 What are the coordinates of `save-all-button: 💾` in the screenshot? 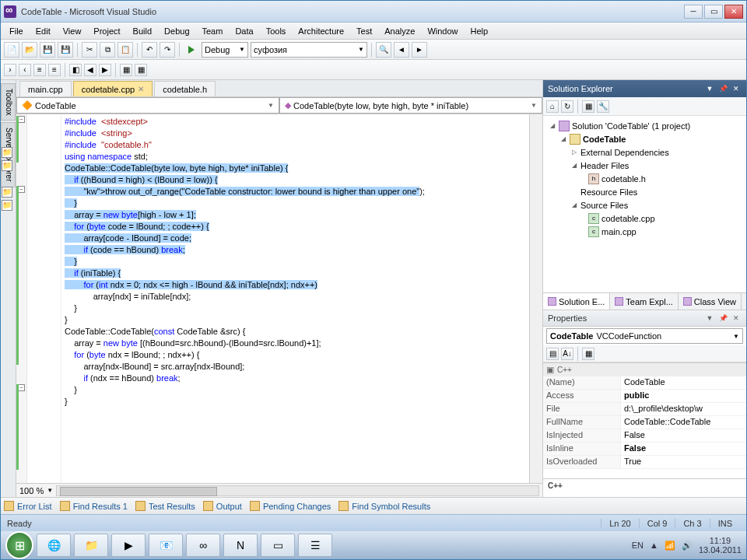 It's located at (65, 50).